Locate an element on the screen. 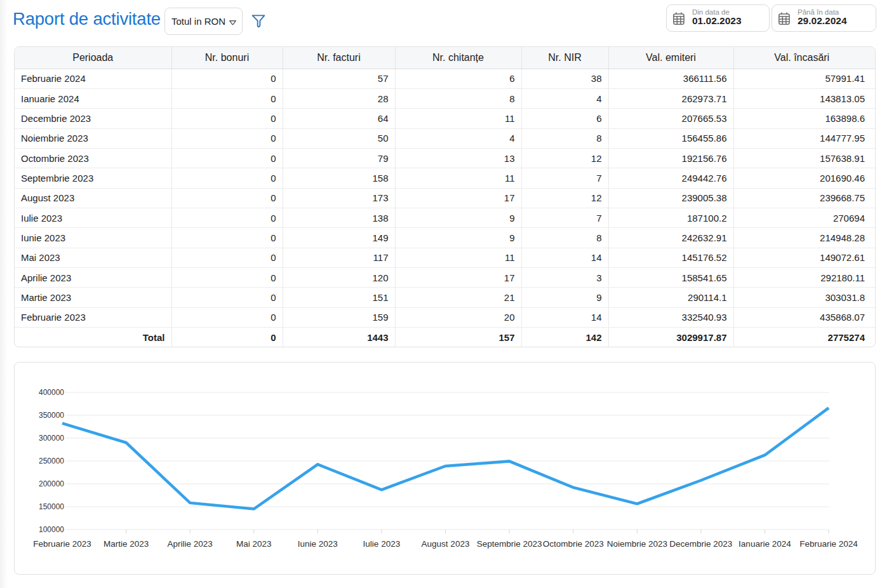  svg-text: August 2023 is located at coordinates (446, 544).